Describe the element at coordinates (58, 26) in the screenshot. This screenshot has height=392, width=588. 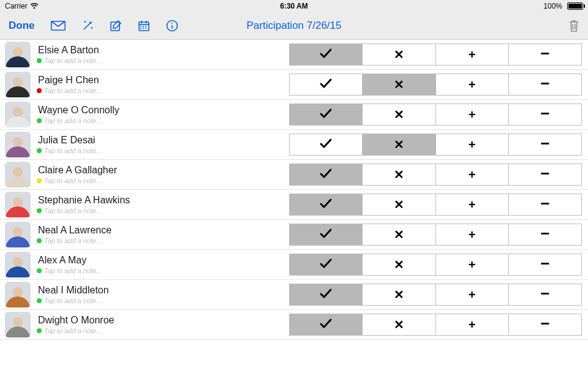
I see `mail-icon` at that location.